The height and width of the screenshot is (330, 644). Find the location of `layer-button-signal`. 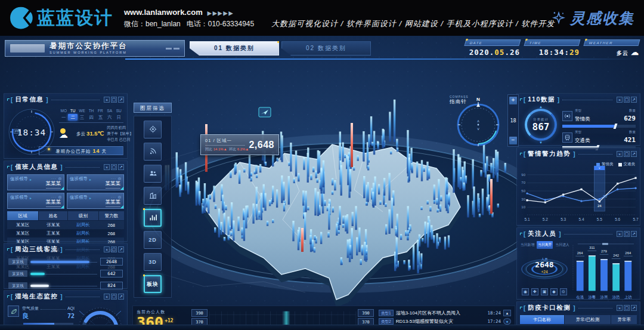

layer-button-signal is located at coordinates (153, 152).